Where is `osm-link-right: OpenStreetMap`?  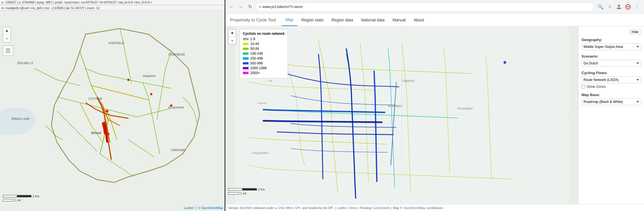 osm-link-right: OpenStreetMap is located at coordinates (415, 208).